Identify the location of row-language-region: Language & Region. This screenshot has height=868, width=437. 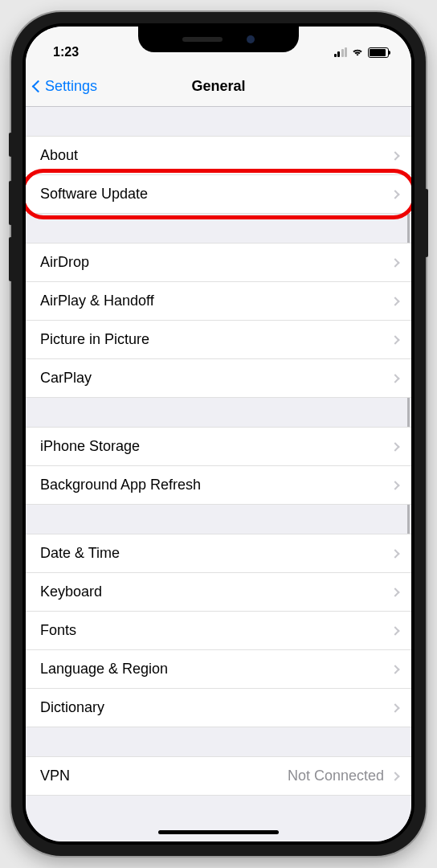
(218, 669).